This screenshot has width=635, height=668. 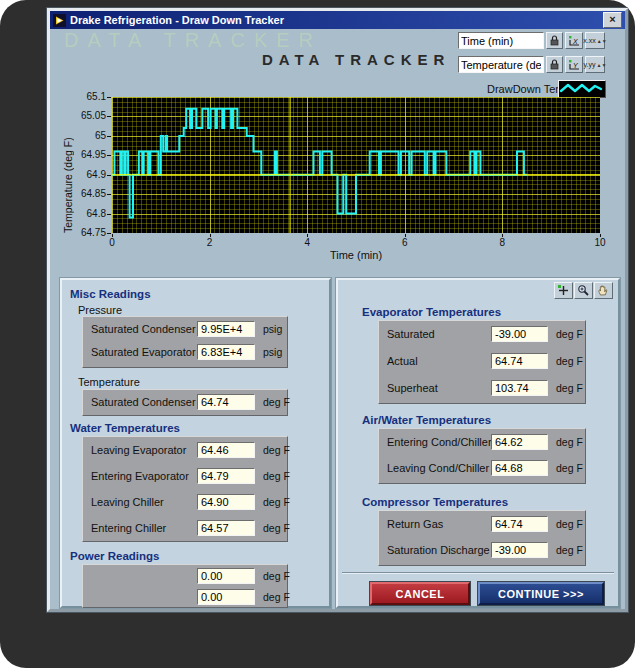 What do you see at coordinates (185, 402) in the screenshot?
I see `temperature-group: Saturated Condenser 64.74 deg F` at bounding box center [185, 402].